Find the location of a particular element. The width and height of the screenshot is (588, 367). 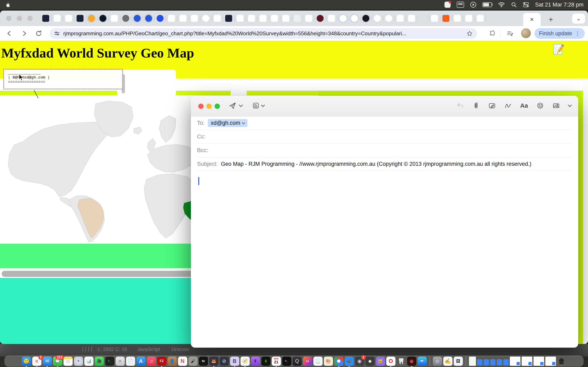

tab-audio-speaker-icon is located at coordinates (423, 18).